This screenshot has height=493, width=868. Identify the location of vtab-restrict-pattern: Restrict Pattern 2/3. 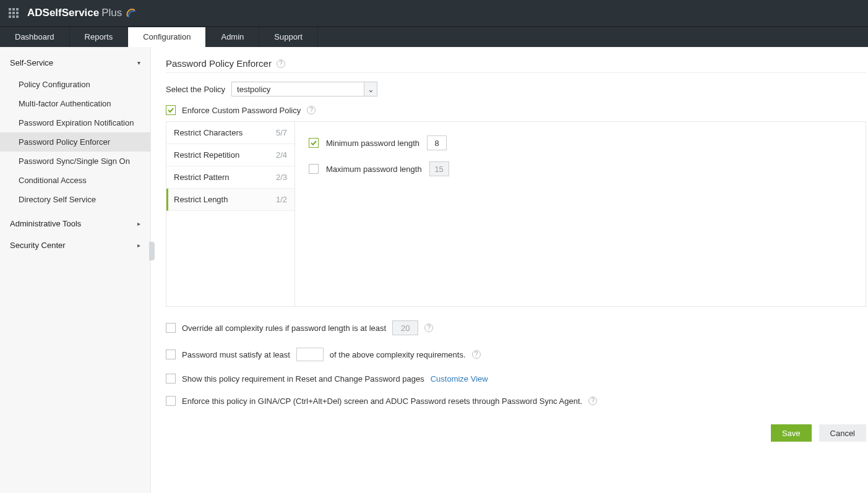
(230, 178).